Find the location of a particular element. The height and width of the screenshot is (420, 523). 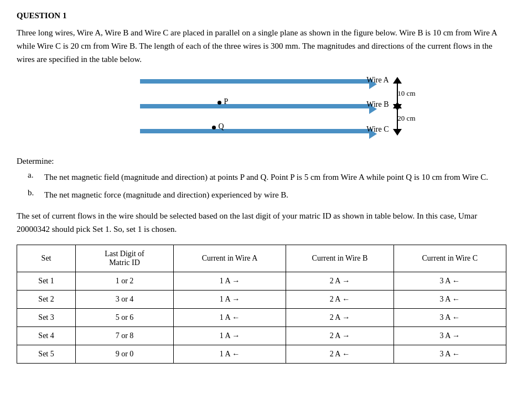

sub-b-text: The net magnetic force (magnitude and di… is located at coordinates (166, 195).